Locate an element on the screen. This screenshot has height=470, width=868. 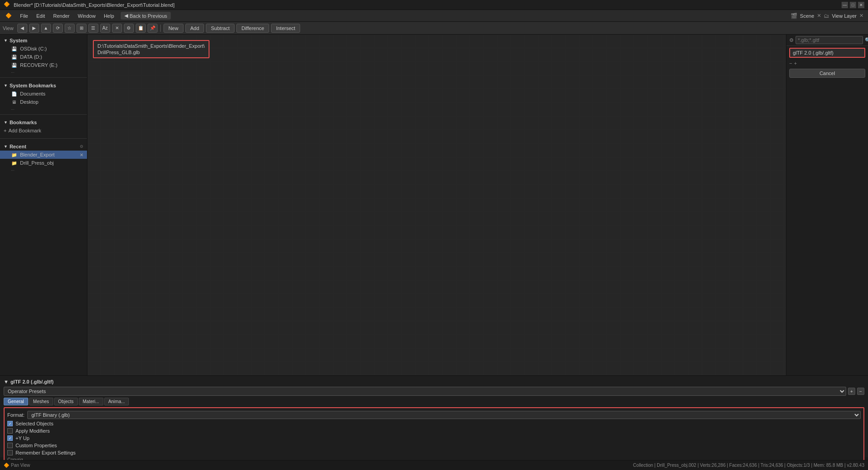
maximize-button: □ is located at coordinates (853, 5).